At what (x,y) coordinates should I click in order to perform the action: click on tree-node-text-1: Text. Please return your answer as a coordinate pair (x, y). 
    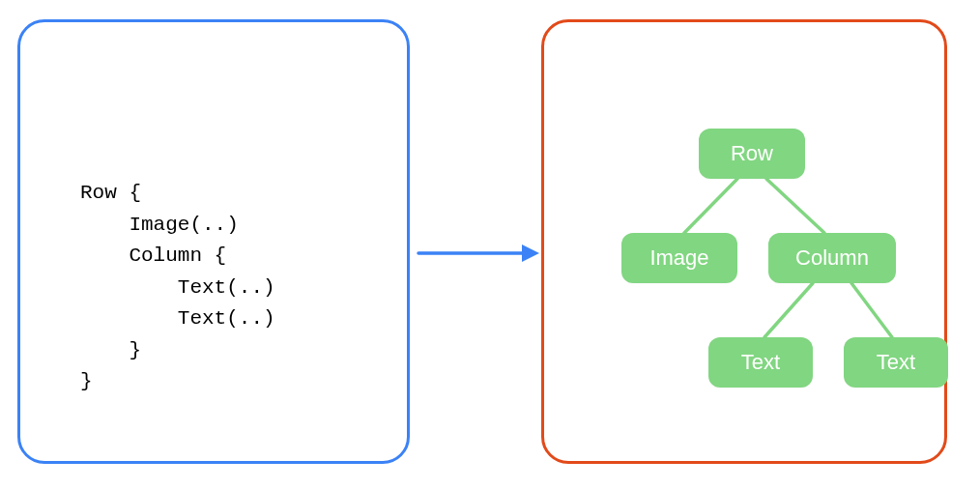
    Looking at the image, I should click on (761, 362).